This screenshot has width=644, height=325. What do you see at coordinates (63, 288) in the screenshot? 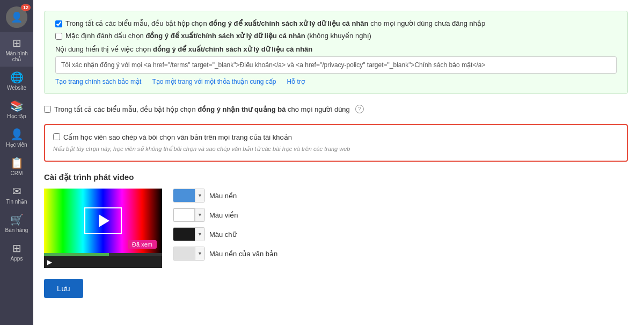
I see `save-button: Lưu` at bounding box center [63, 288].